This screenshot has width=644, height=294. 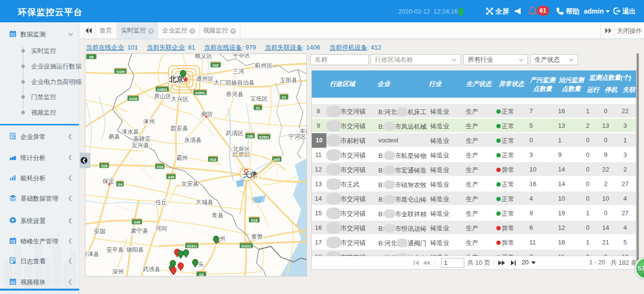 I want to click on svg-text: 房山区, so click(x=163, y=96).